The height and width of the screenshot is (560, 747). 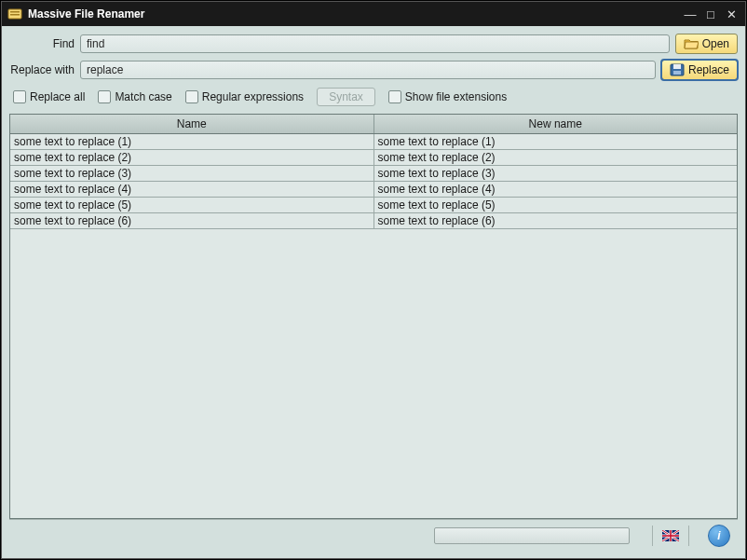 What do you see at coordinates (253, 97) in the screenshot?
I see `regex-label: Regular expressions` at bounding box center [253, 97].